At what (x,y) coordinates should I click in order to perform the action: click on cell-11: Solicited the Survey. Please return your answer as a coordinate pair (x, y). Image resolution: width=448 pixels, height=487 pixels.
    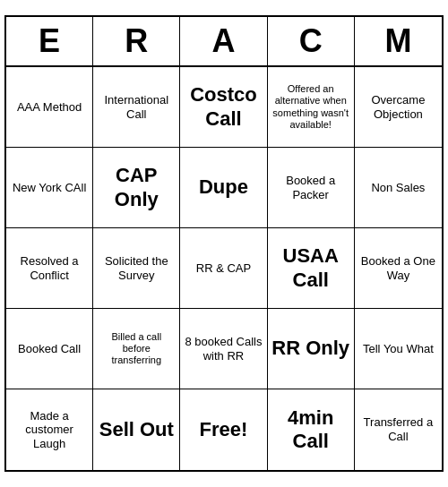
    Looking at the image, I should click on (136, 269).